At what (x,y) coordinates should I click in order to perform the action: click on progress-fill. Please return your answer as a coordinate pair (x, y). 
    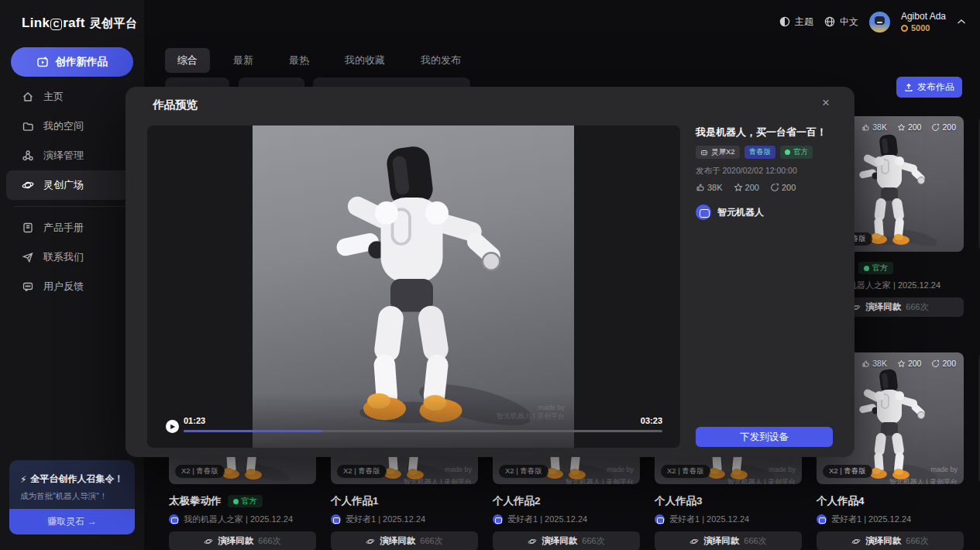
    Looking at the image, I should click on (253, 431).